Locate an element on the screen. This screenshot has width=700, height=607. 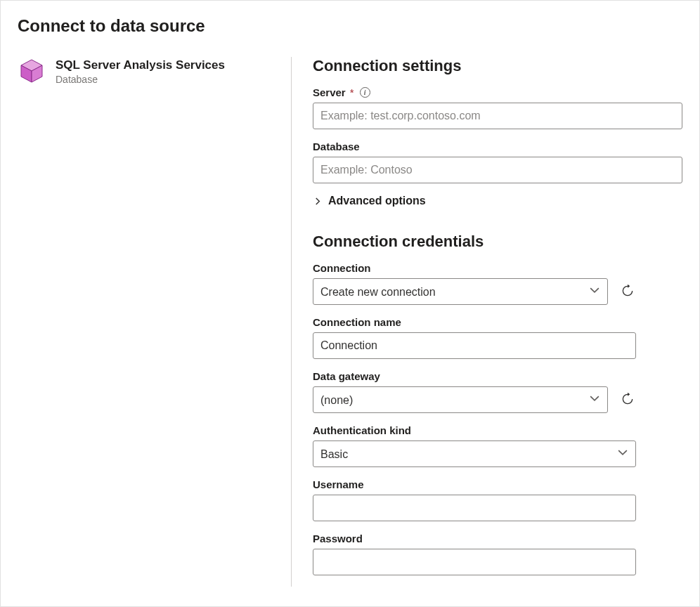
connection-name-input is located at coordinates (474, 346).